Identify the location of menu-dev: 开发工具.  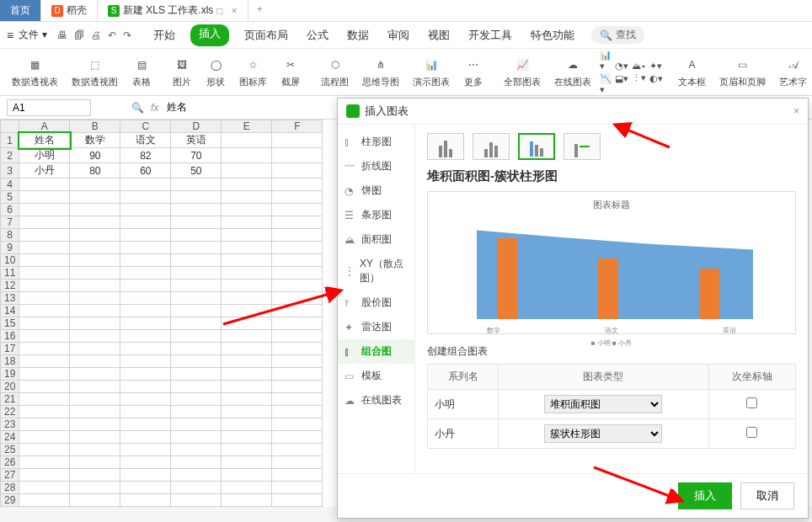
(490, 35).